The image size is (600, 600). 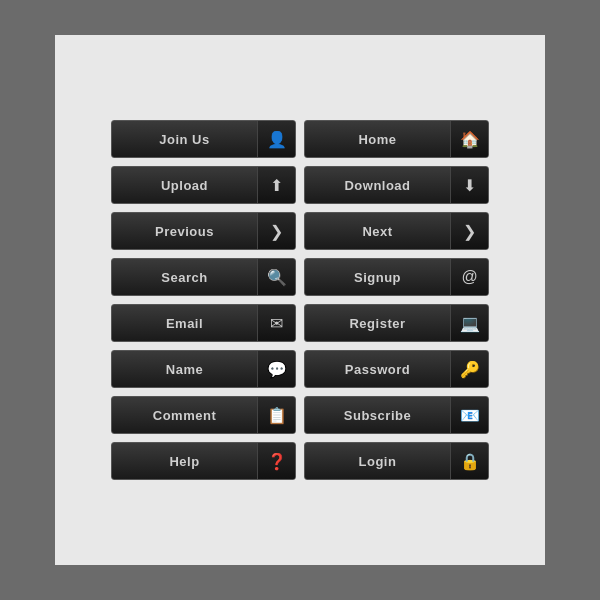 I want to click on next-icon: ❯, so click(x=469, y=231).